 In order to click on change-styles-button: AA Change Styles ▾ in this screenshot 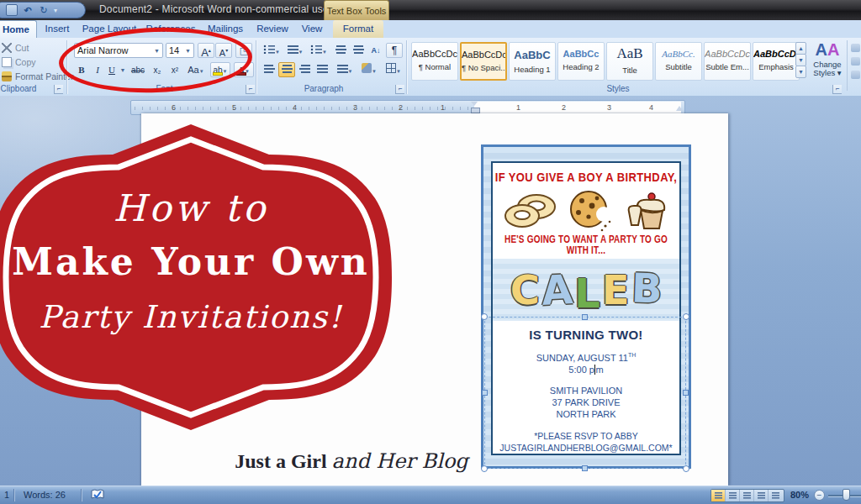, I will do `click(827, 62)`.